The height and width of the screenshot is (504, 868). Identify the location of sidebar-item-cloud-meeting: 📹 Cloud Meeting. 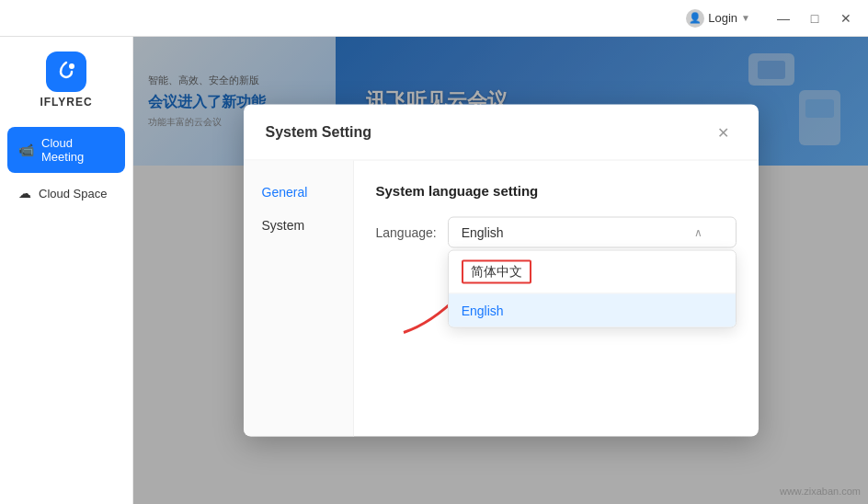
(66, 150).